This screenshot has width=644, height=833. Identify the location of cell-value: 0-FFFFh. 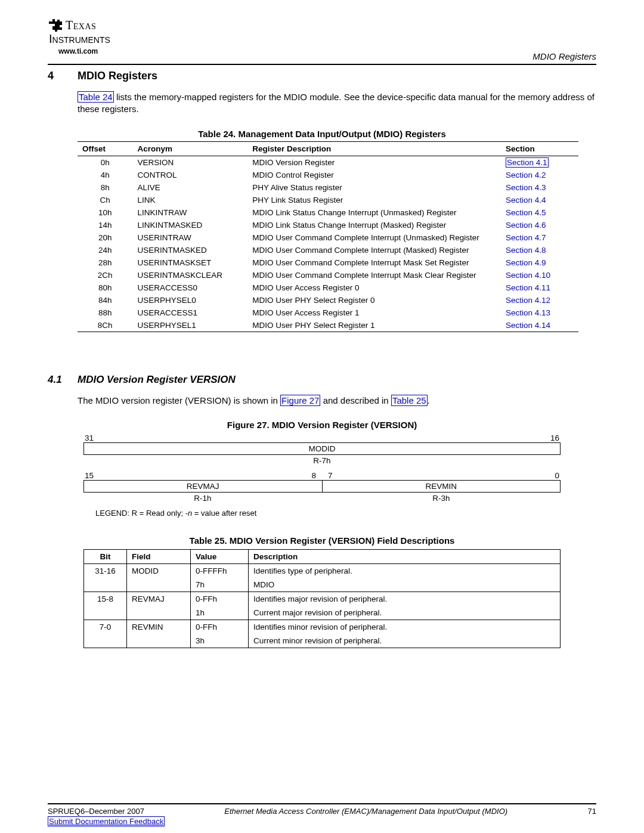
(219, 571).